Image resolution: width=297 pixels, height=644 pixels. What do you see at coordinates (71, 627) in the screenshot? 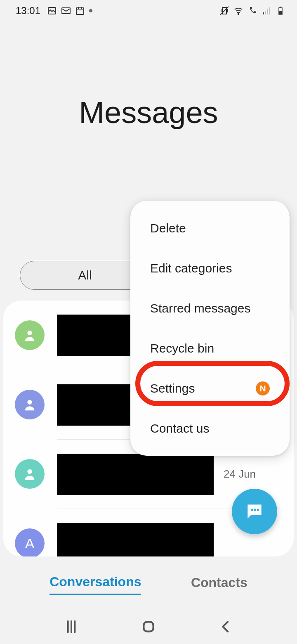
I see `nav-recent-apps` at bounding box center [71, 627].